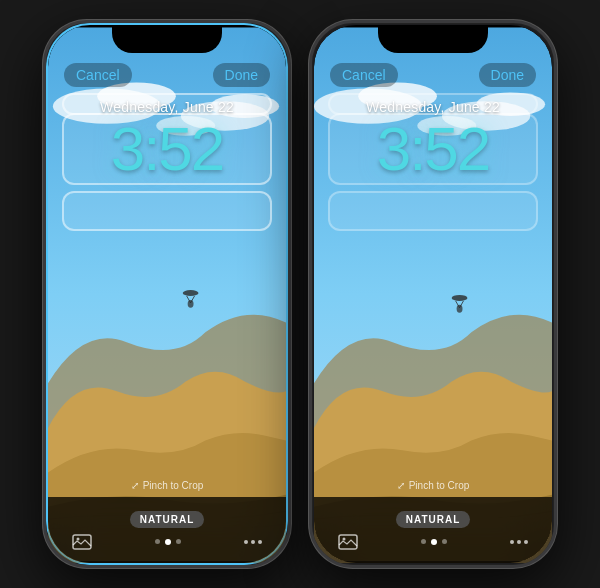 This screenshot has width=600, height=588. Describe the element at coordinates (174, 486) in the screenshot. I see `pinch-text-left: Pinch to Crop` at that location.